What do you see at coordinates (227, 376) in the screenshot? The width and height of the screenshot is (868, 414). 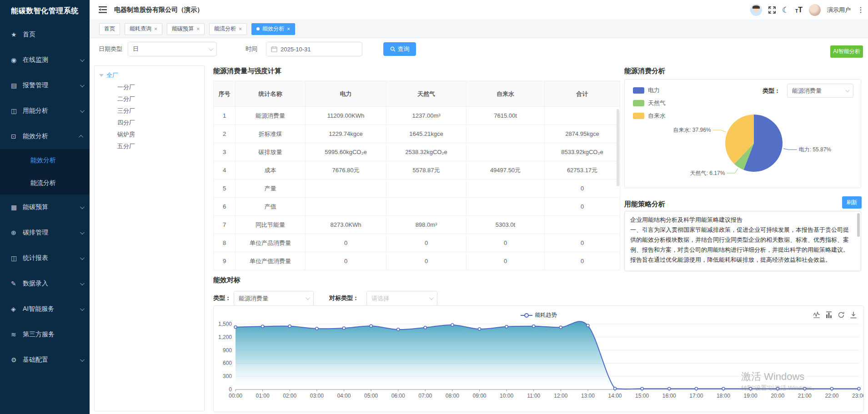 I see `y-tick-label: 300` at bounding box center [227, 376].